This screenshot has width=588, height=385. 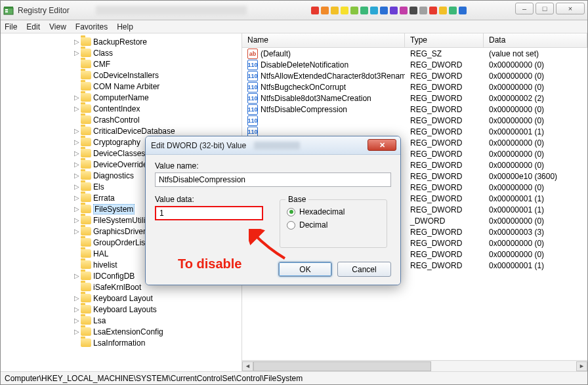 I want to click on column-data: Data, so click(x=536, y=41).